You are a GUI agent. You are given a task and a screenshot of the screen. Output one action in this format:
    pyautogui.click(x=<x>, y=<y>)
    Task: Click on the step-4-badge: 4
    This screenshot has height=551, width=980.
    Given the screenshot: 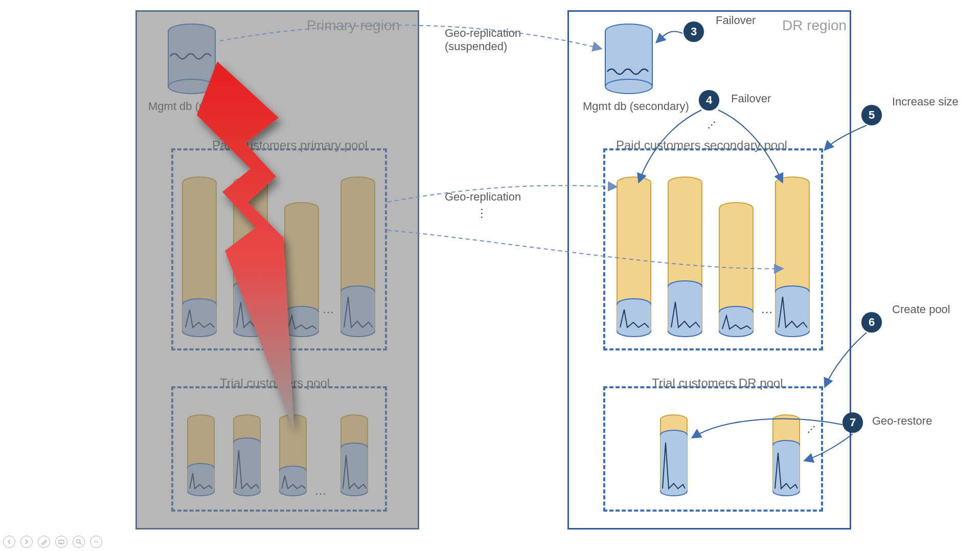 What is the action you would take?
    pyautogui.click(x=709, y=100)
    